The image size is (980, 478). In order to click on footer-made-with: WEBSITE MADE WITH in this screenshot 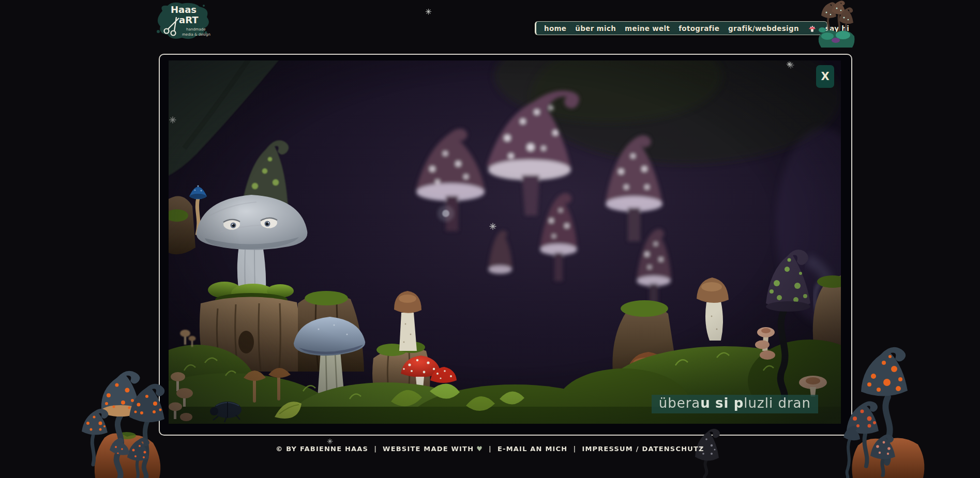, I will do `click(428, 449)`.